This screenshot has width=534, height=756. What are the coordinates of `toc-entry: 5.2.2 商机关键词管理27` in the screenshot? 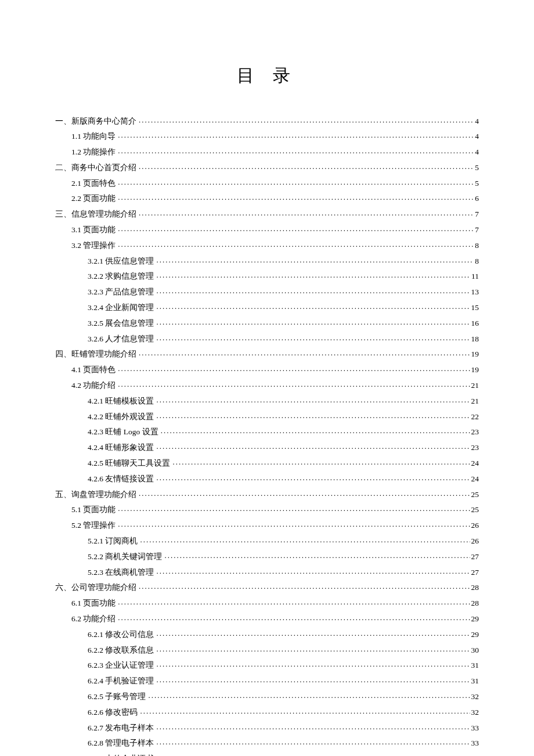 It's located at (267, 556).